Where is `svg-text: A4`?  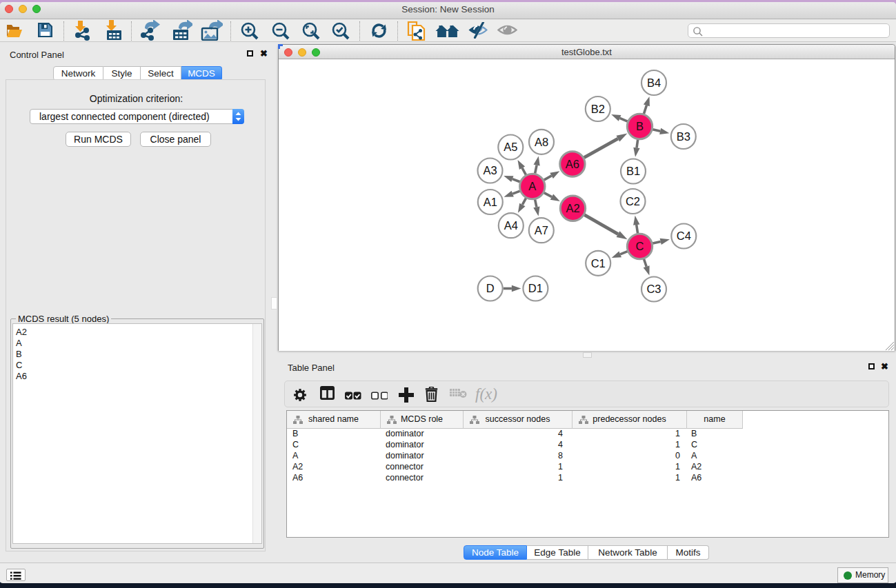
svg-text: A4 is located at coordinates (511, 225).